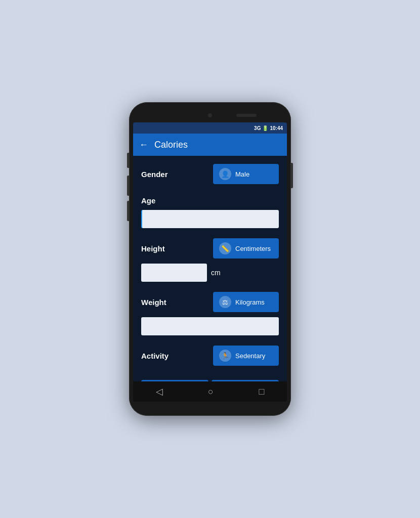  What do you see at coordinates (246, 248) in the screenshot?
I see `height-button: 📏 Centimeters` at bounding box center [246, 248].